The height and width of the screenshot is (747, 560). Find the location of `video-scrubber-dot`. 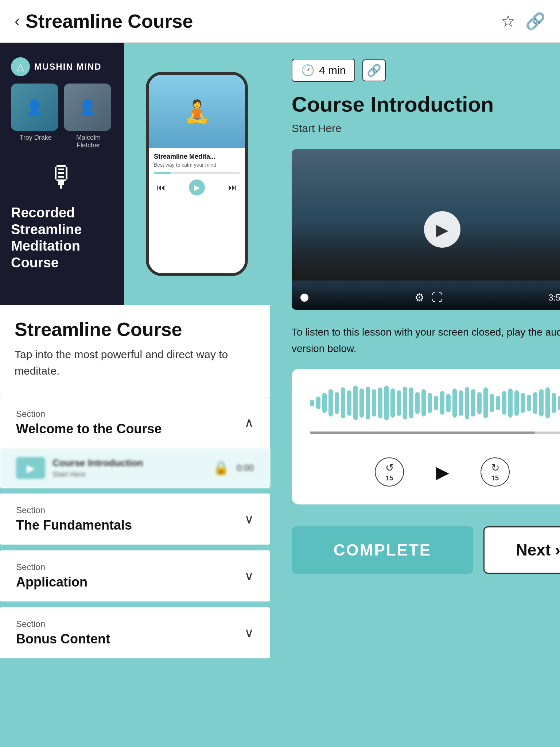

video-scrubber-dot is located at coordinates (304, 298).